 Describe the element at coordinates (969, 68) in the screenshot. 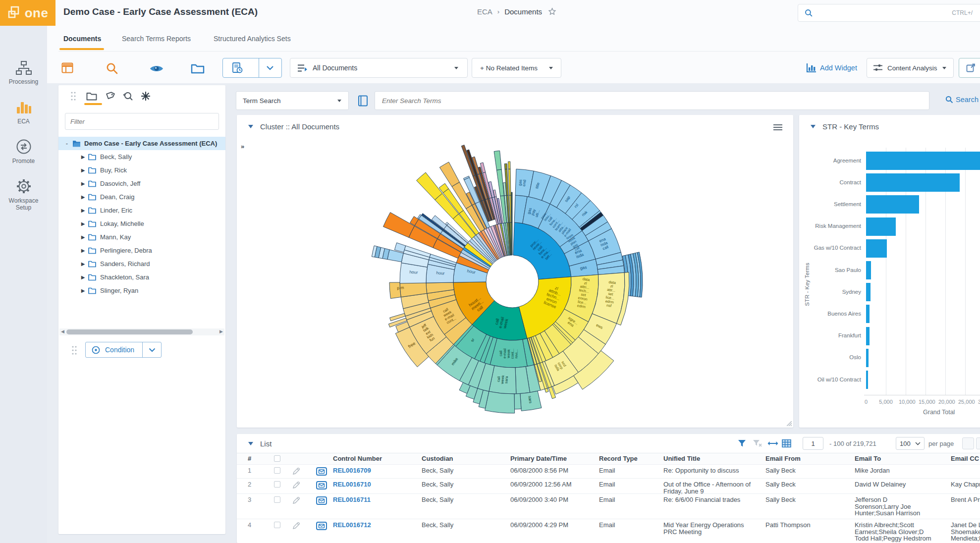

I see `popout-button` at that location.